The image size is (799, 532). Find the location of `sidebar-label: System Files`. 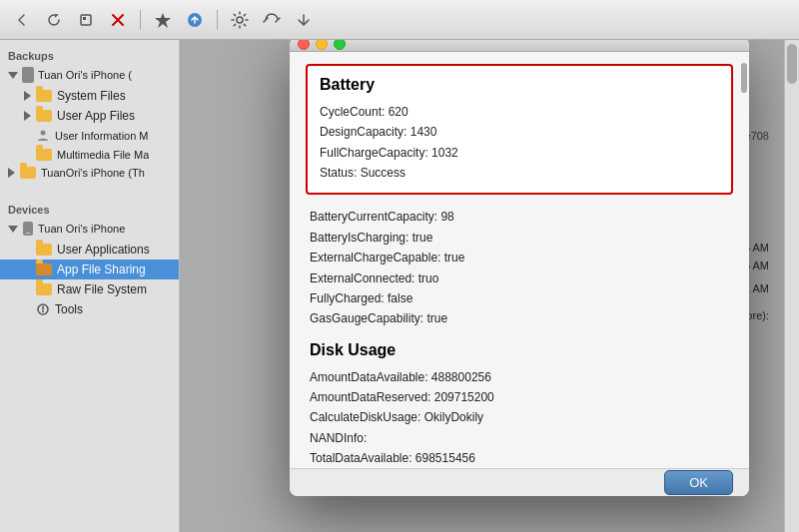

sidebar-label: System Files is located at coordinates (92, 96).